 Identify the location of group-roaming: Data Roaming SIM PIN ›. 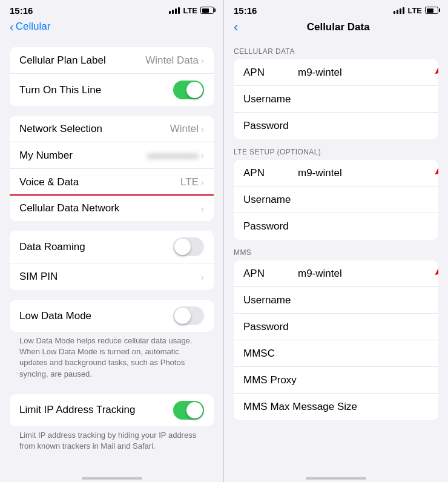
(111, 260).